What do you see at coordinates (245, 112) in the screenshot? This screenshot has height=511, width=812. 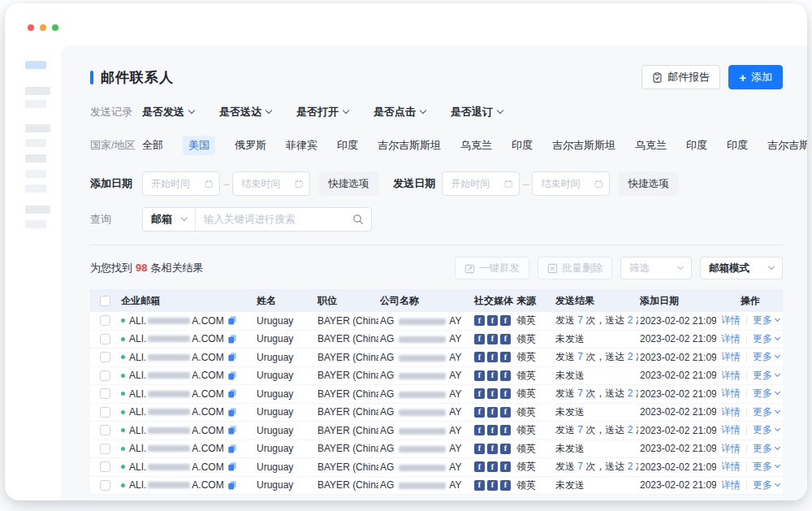 I see `filter-dropdown: 是否送达` at bounding box center [245, 112].